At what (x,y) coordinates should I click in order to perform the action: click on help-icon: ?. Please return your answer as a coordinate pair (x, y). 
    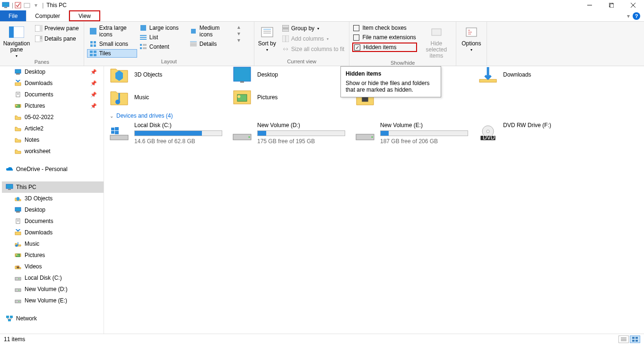
    Looking at the image, I should click on (636, 16).